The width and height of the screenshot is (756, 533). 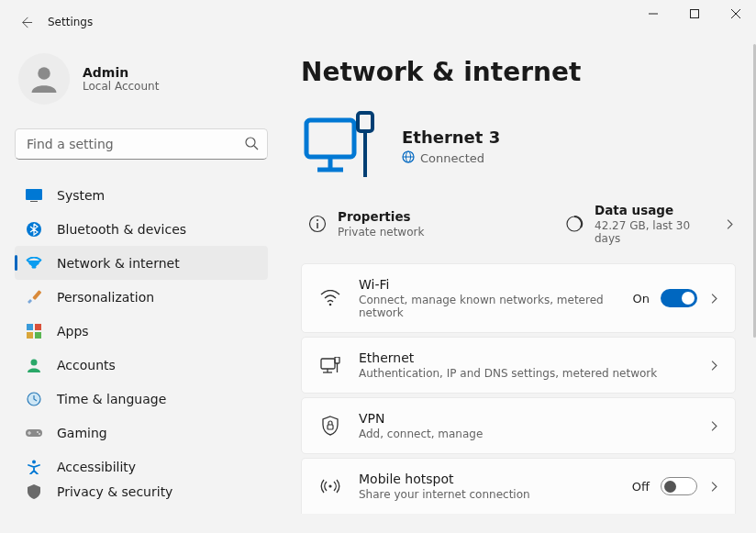 What do you see at coordinates (518, 486) in the screenshot?
I see `card-hotspot: Mobile hotspot Share your internet conne…` at bounding box center [518, 486].